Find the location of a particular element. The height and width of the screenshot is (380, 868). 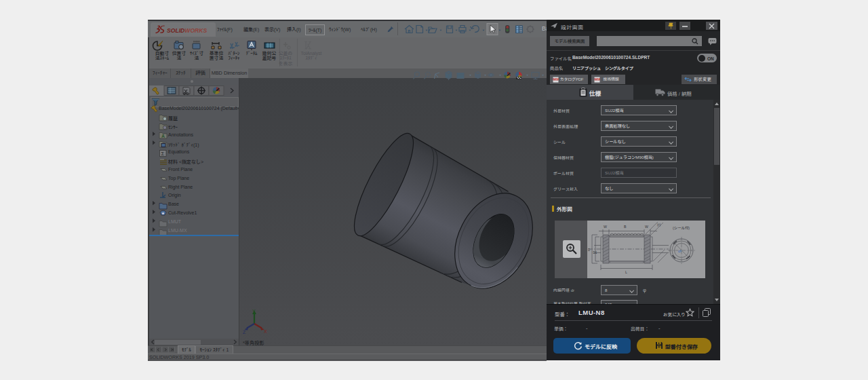

svg-text: Y is located at coordinates (254, 311).